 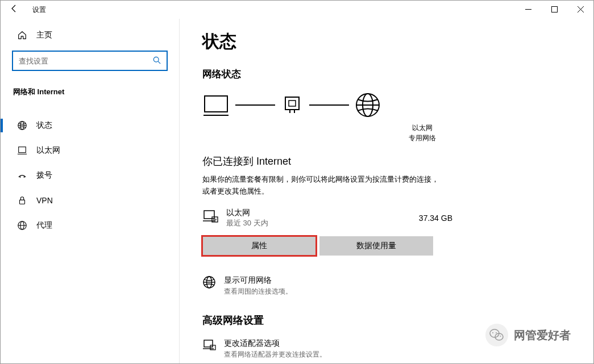 I want to click on connected-description: 如果你的流量套餐有限制，则你可以将此网络设置为按流量计费的连接，或者更改其他属性…, so click(x=322, y=186).